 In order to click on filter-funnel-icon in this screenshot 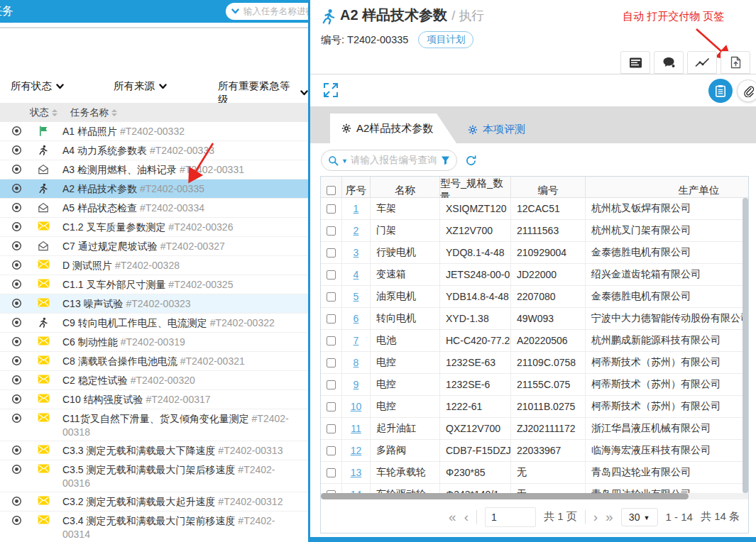, I will do `click(446, 160)`.